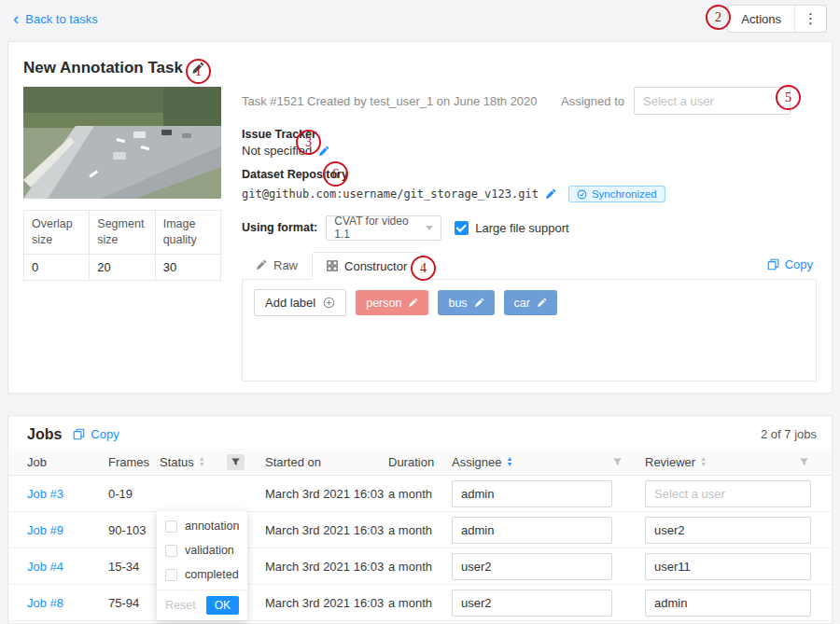  I want to click on tab-raw: Raw, so click(276, 265).